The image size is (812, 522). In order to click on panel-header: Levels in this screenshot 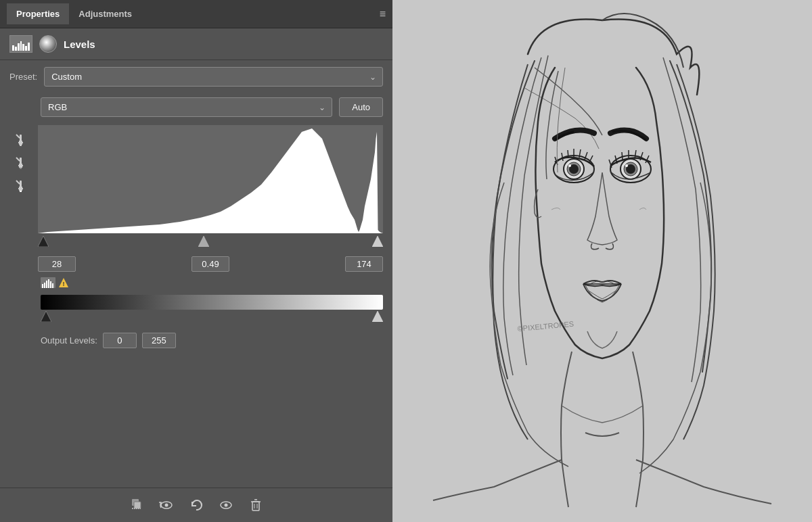, I will do `click(196, 45)`.